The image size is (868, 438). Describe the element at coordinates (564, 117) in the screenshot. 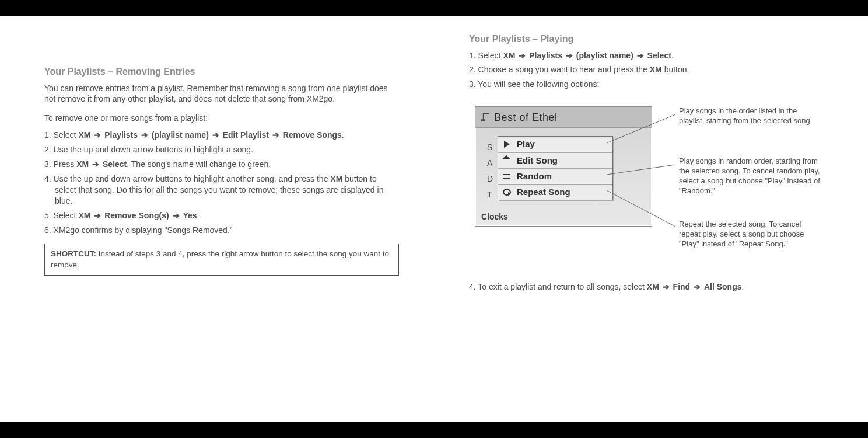

I see `playlist-title-bar: Best of Ethel` at that location.